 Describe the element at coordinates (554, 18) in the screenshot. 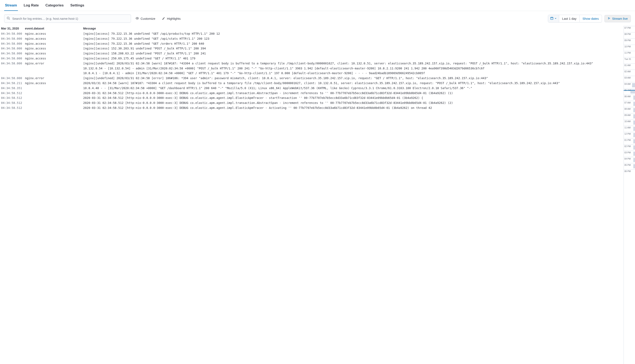

I see `date-picker-calendar-button` at that location.